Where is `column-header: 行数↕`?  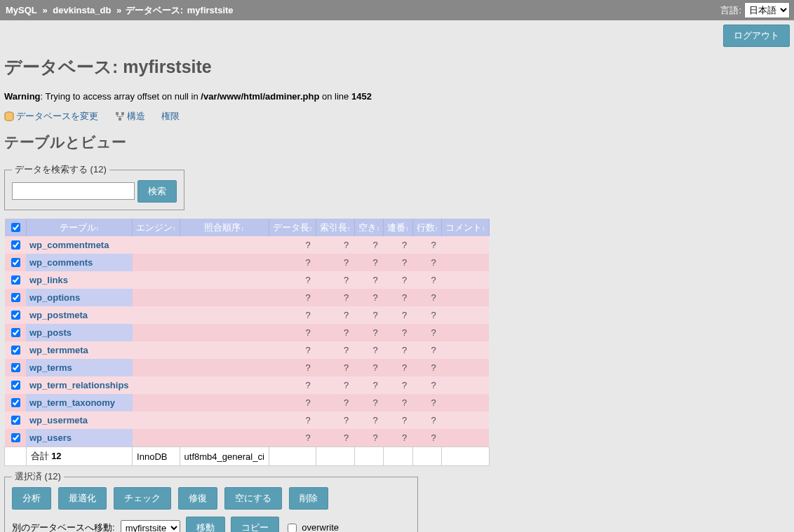 column-header: 行数↕ is located at coordinates (427, 227).